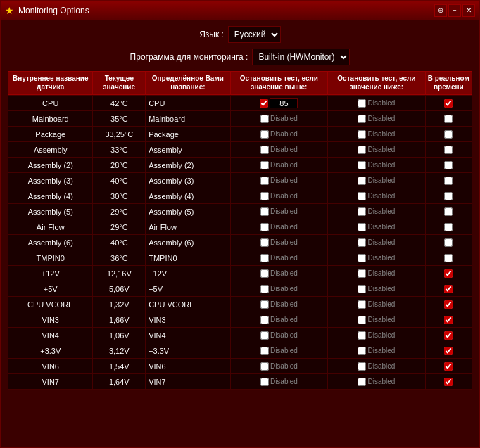  I want to click on table-row: VIN71,64VVIN7DisabledDisabled, so click(241, 382).